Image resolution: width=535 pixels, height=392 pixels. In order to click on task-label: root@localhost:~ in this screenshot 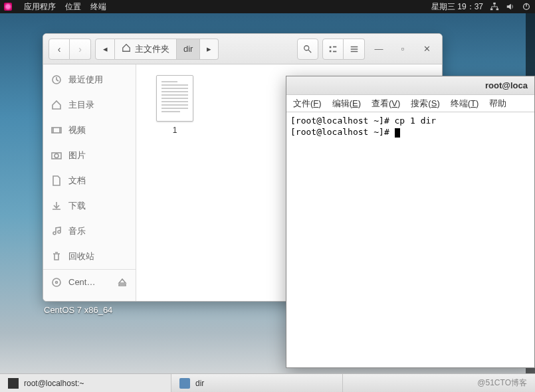, I will do `click(54, 383)`.